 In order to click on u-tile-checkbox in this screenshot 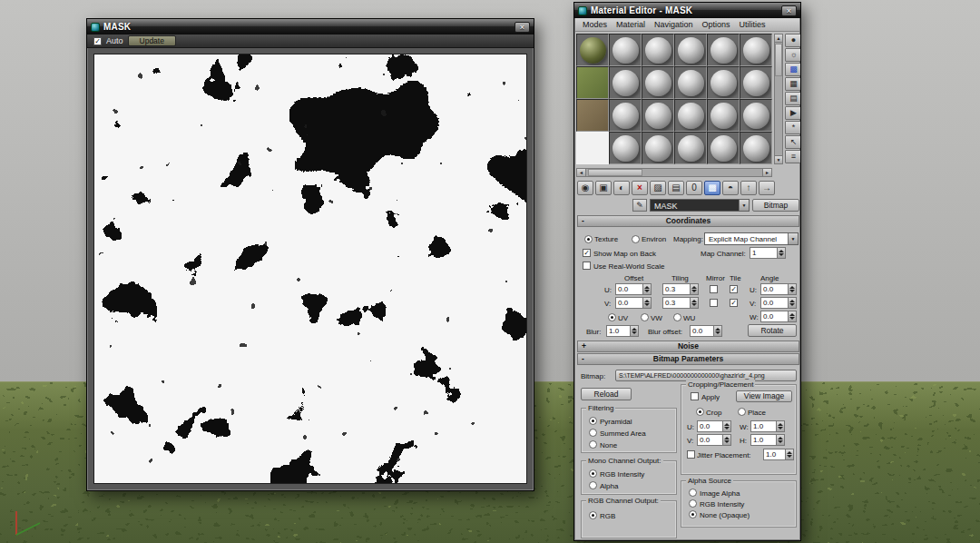, I will do `click(733, 289)`.